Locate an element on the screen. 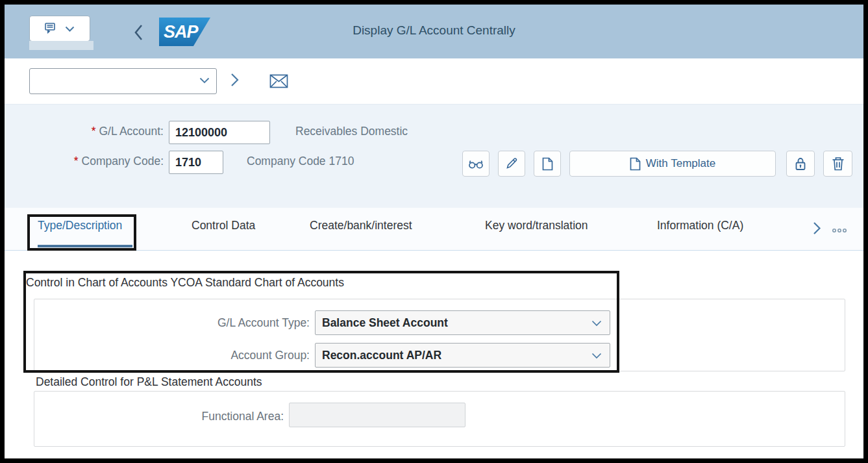  delete-button is located at coordinates (837, 164).